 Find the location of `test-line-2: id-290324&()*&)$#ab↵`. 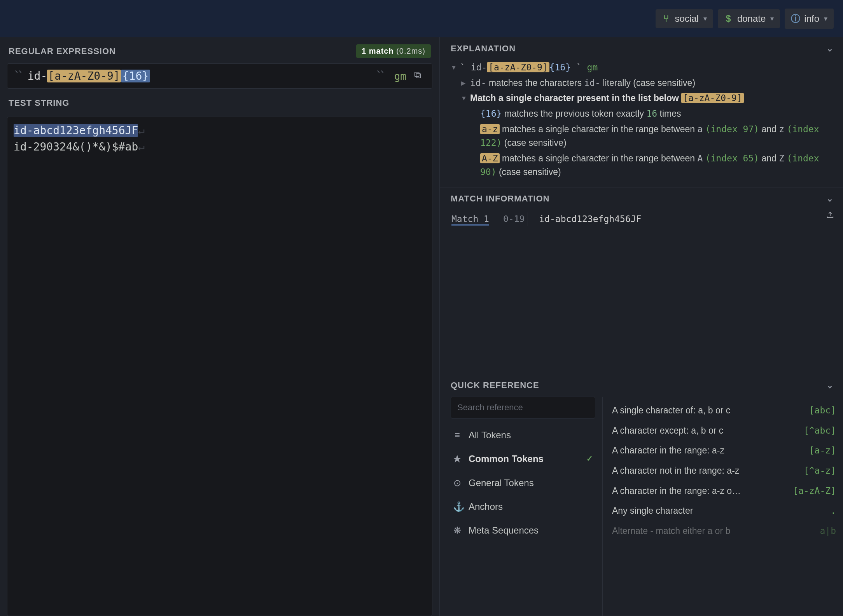

test-line-2: id-290324&()*&)$#ab↵ is located at coordinates (220, 147).